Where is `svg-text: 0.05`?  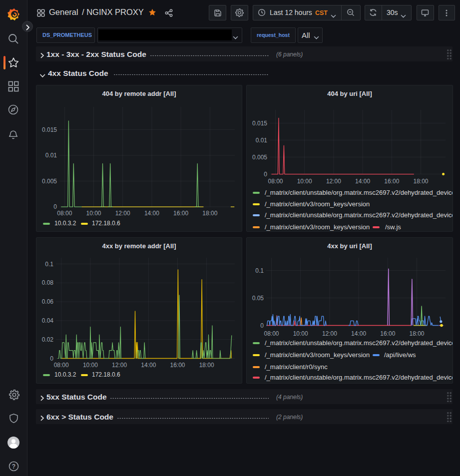
svg-text: 0.05 is located at coordinates (258, 298).